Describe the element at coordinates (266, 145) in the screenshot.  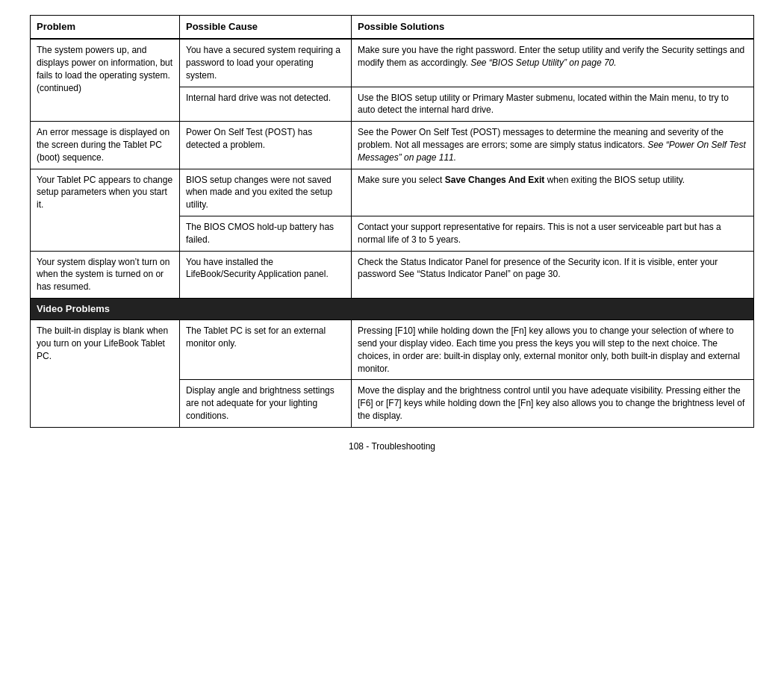
I see `cause-cell: Power On Self Test (POST) has detected a…` at that location.